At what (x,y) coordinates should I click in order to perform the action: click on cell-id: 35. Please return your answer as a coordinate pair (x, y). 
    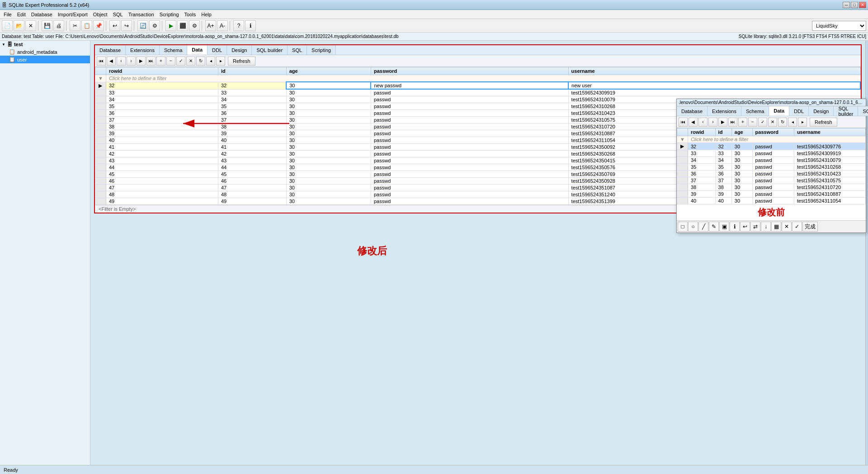
    Looking at the image, I should click on (252, 107).